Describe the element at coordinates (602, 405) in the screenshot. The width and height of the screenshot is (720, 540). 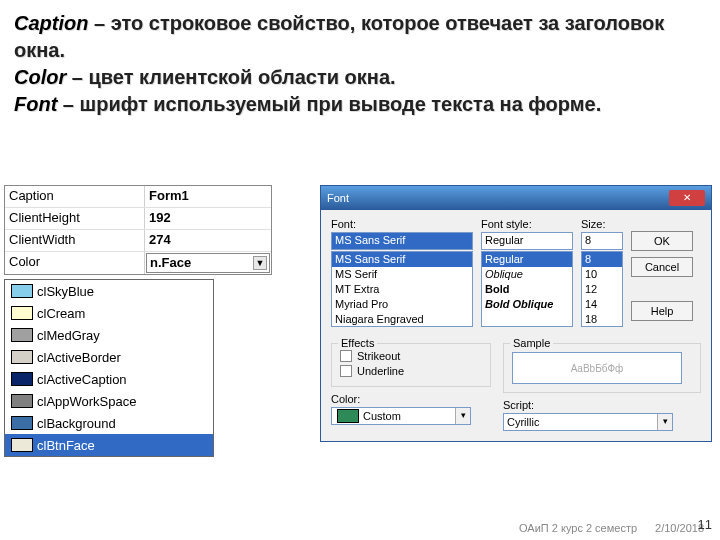
I see `script-label: Script:` at that location.